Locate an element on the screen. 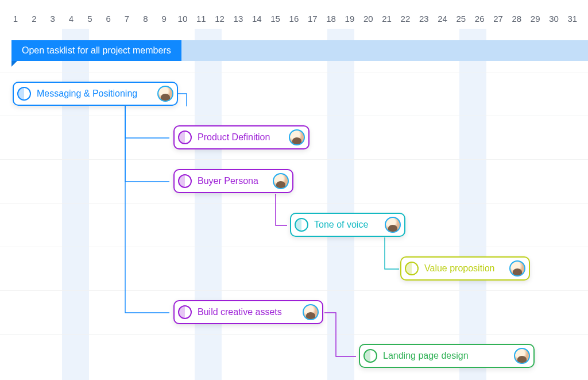  gantt-group-title: Open tasklist for all project members is located at coordinates (96, 51).